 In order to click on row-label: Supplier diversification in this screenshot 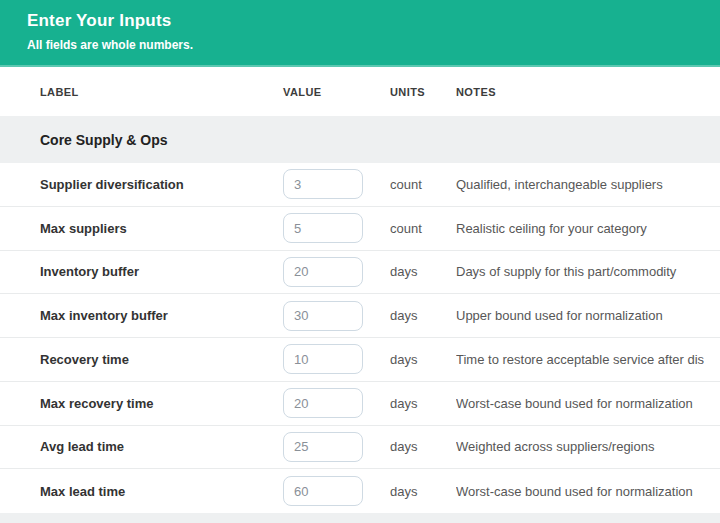, I will do `click(162, 184)`.